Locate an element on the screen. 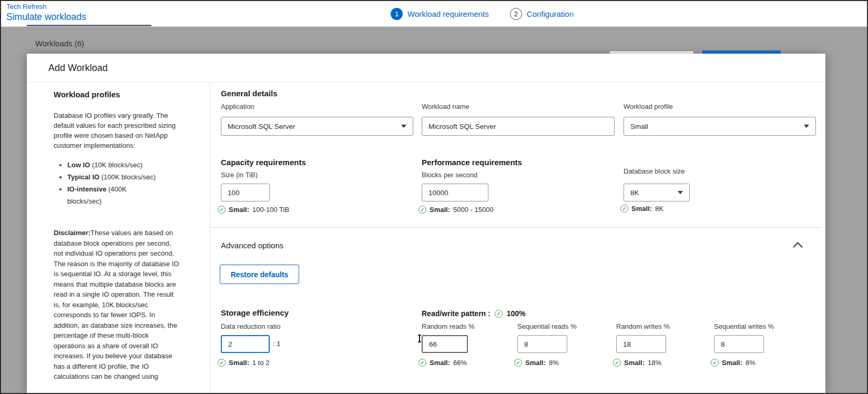 This screenshot has width=868, height=394. random-writes-input is located at coordinates (641, 344).